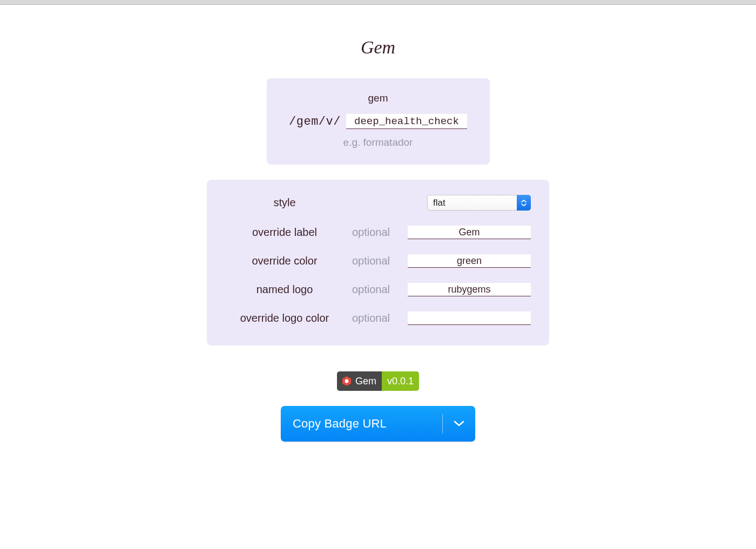 The width and height of the screenshot is (756, 549). What do you see at coordinates (378, 121) in the screenshot?
I see `path-row: /gem/v/` at bounding box center [378, 121].